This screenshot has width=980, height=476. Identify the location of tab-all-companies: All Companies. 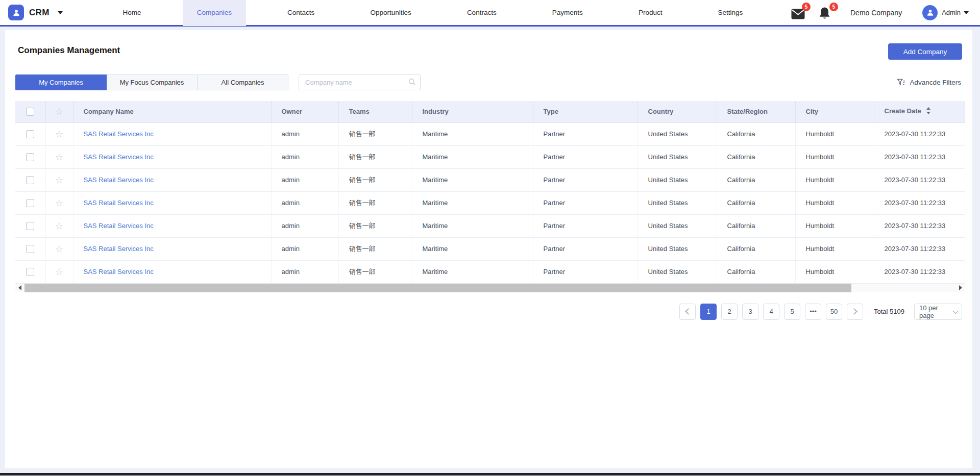
(243, 83).